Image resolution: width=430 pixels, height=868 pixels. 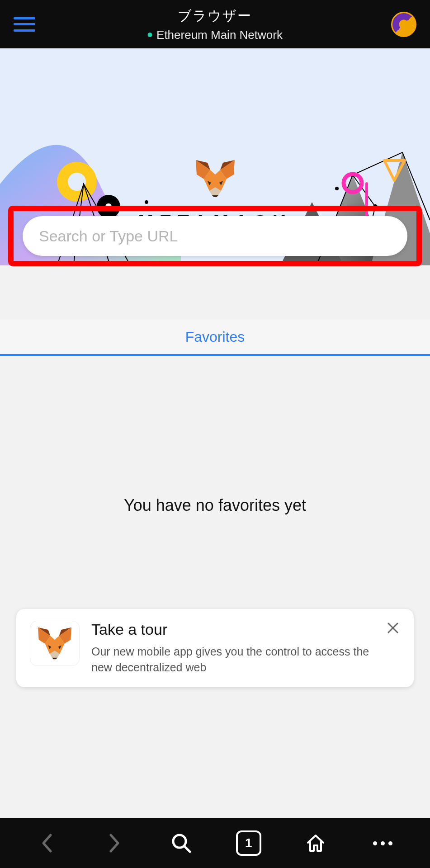 What do you see at coordinates (232, 660) in the screenshot?
I see `tour-card-description: Our new mobile app gives you the control…` at bounding box center [232, 660].